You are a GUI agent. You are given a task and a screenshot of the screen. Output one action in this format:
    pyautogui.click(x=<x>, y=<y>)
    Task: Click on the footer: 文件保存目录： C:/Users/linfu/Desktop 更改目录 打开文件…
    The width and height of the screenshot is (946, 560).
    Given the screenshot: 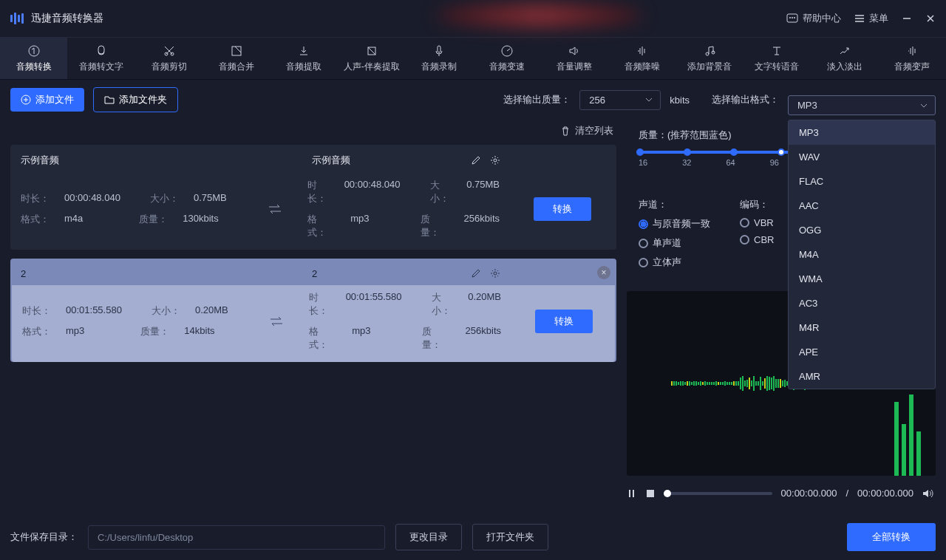 What is the action you would take?
    pyautogui.click(x=473, y=537)
    